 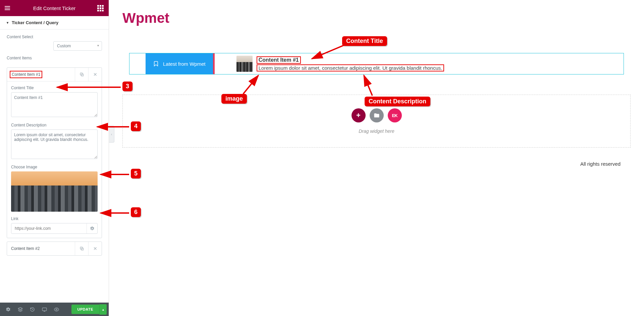 What do you see at coordinates (44, 309) in the screenshot?
I see `responsive-icon` at bounding box center [44, 309].